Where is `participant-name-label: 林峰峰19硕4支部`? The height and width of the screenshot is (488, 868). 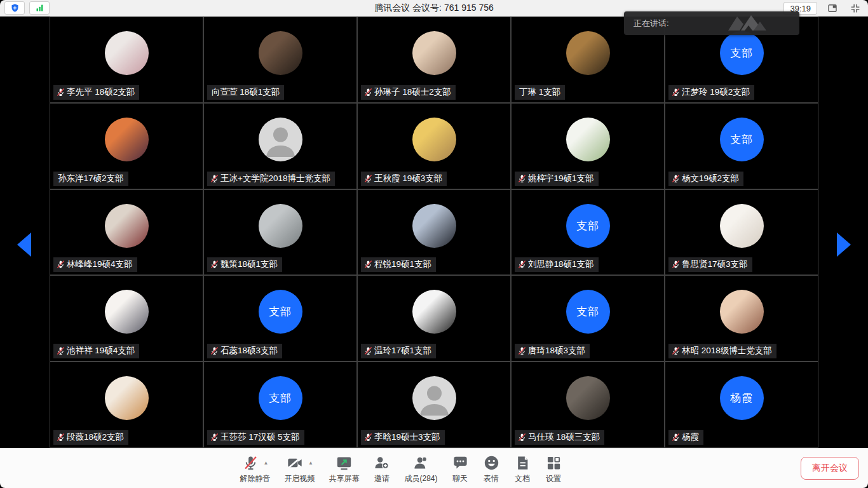 participant-name-label: 林峰峰19硕4支部 is located at coordinates (95, 264).